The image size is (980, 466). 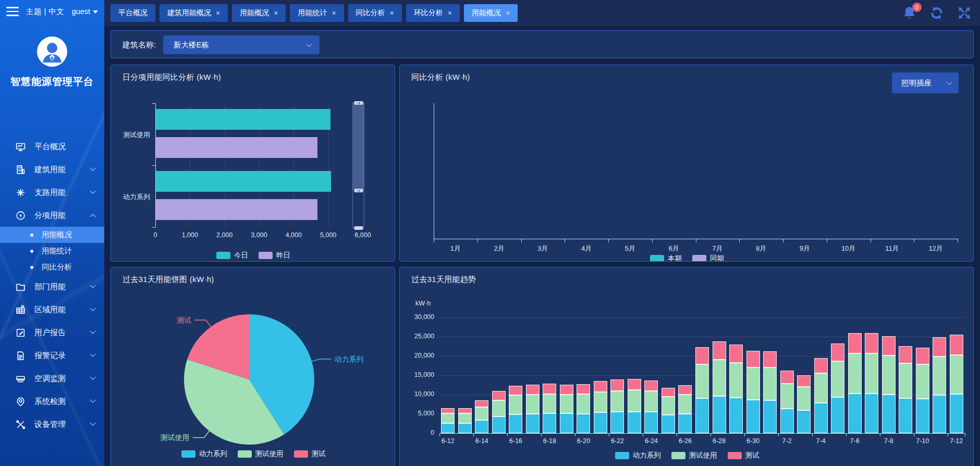 I want to click on notification-bell-icon: 0, so click(x=909, y=14).